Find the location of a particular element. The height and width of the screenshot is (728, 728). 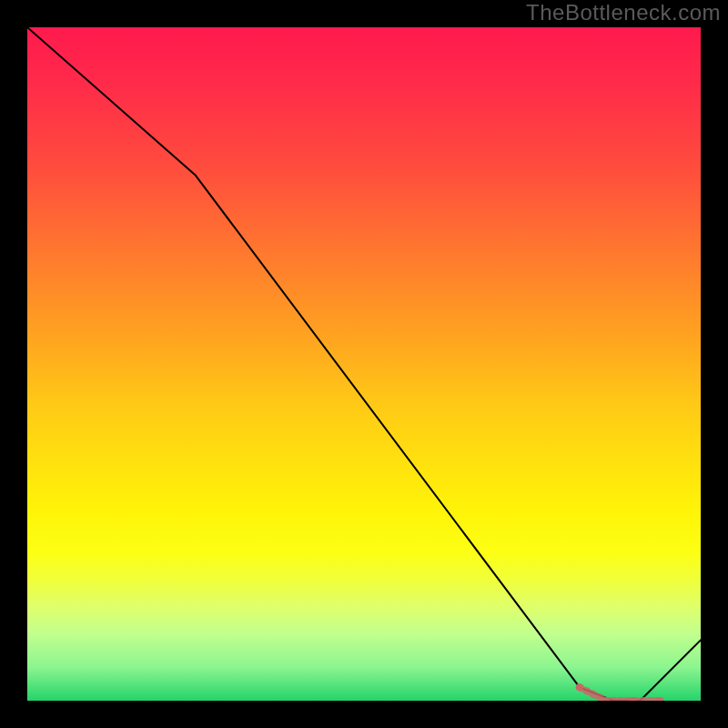

highlight-band is located at coordinates (621, 692).